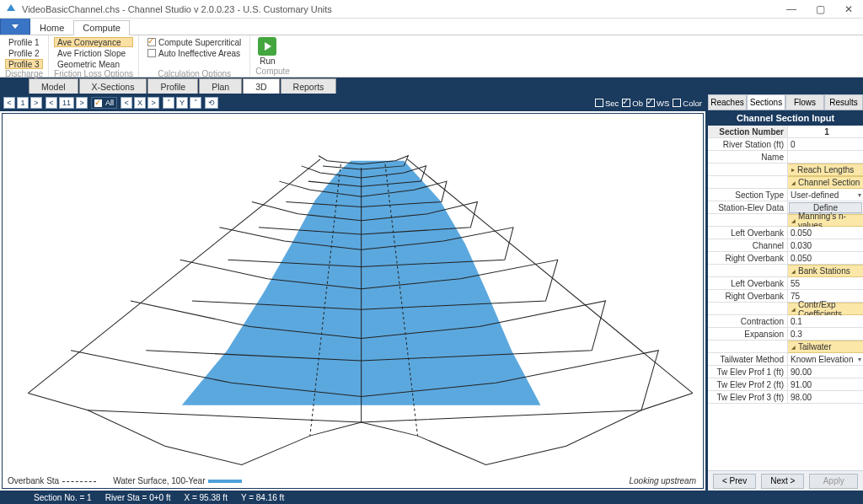 Image resolution: width=863 pixels, height=504 pixels. Describe the element at coordinates (51, 103) in the screenshot. I see `nav-b-prev: <` at that location.